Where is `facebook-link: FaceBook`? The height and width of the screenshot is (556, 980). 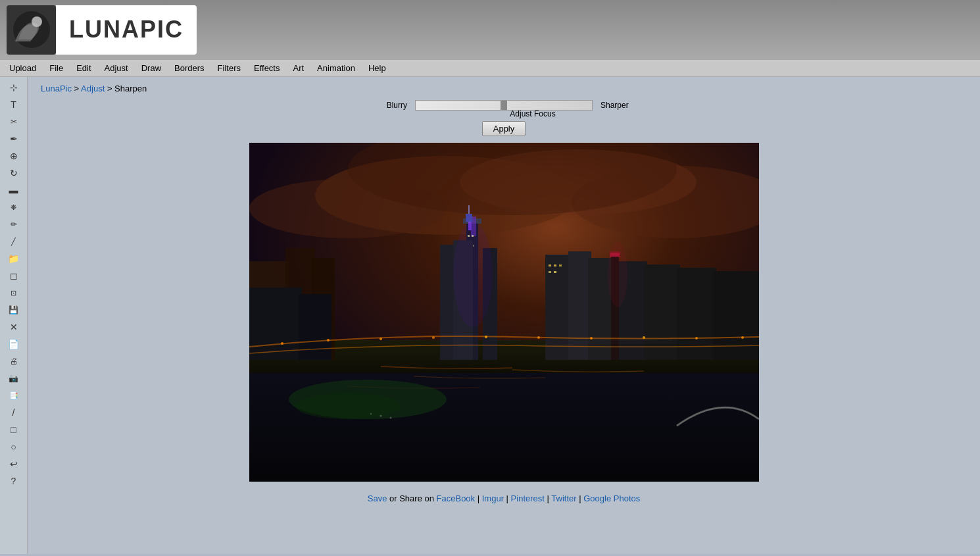
facebook-link: FaceBook is located at coordinates (456, 499).